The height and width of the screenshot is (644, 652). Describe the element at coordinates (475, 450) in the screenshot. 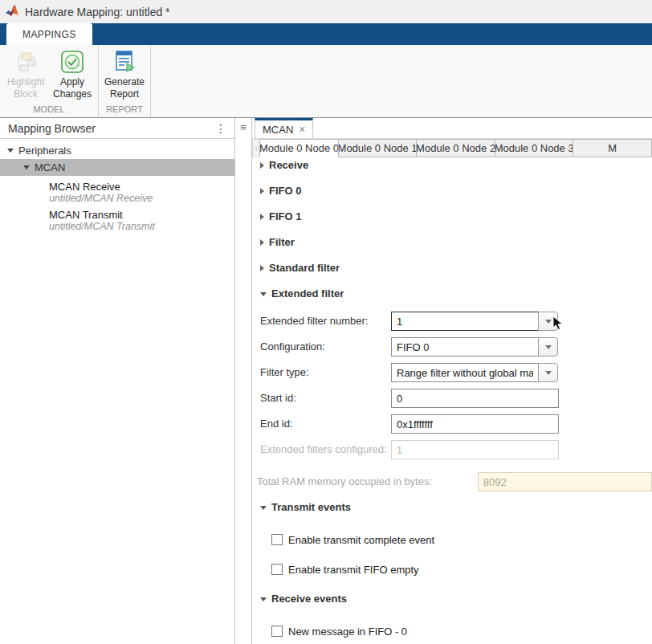

I see `extended-filters-configured-input` at that location.